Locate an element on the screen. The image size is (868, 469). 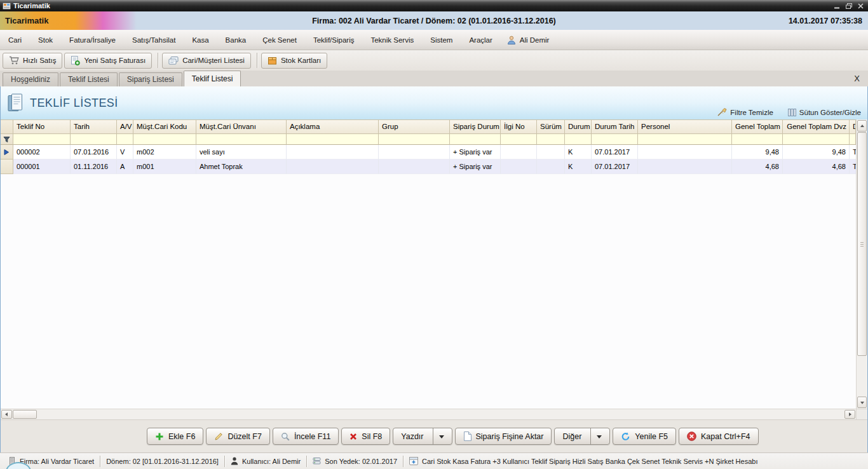
app-logo-icon is located at coordinates (6, 6).